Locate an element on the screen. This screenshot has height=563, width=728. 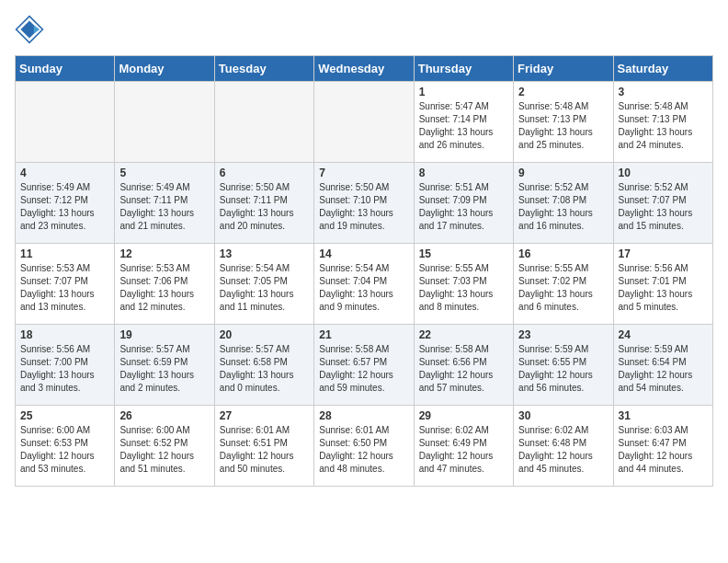
calendar-week-row: 4Sunrise: 5:49 AM Sunset: 7:12 PM Daylig… is located at coordinates (364, 203).